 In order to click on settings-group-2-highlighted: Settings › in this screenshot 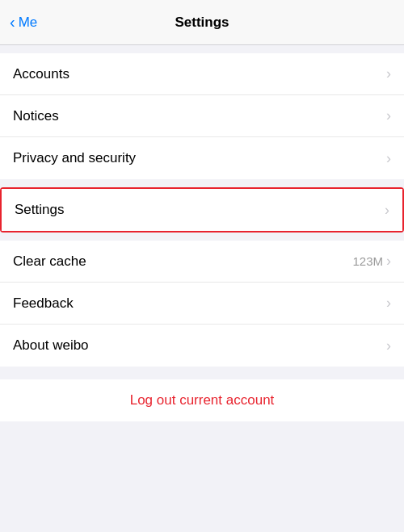, I will do `click(202, 210)`.